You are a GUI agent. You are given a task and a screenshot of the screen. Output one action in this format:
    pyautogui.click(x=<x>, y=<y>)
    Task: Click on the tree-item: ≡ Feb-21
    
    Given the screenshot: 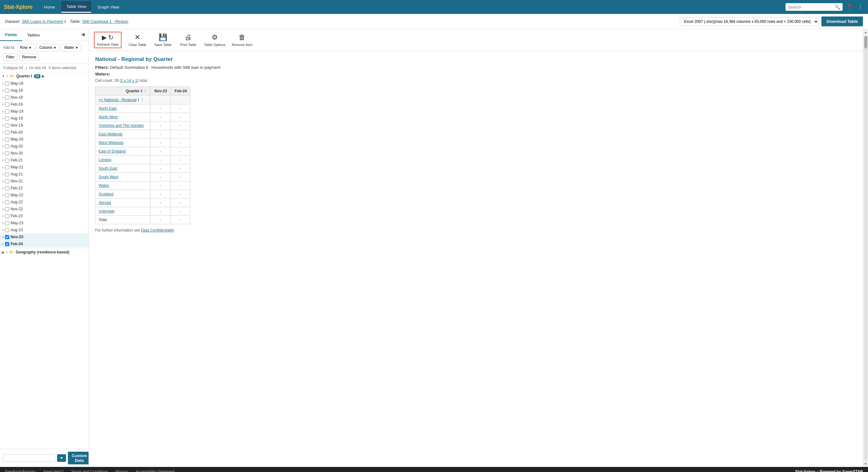 What is the action you would take?
    pyautogui.click(x=44, y=160)
    